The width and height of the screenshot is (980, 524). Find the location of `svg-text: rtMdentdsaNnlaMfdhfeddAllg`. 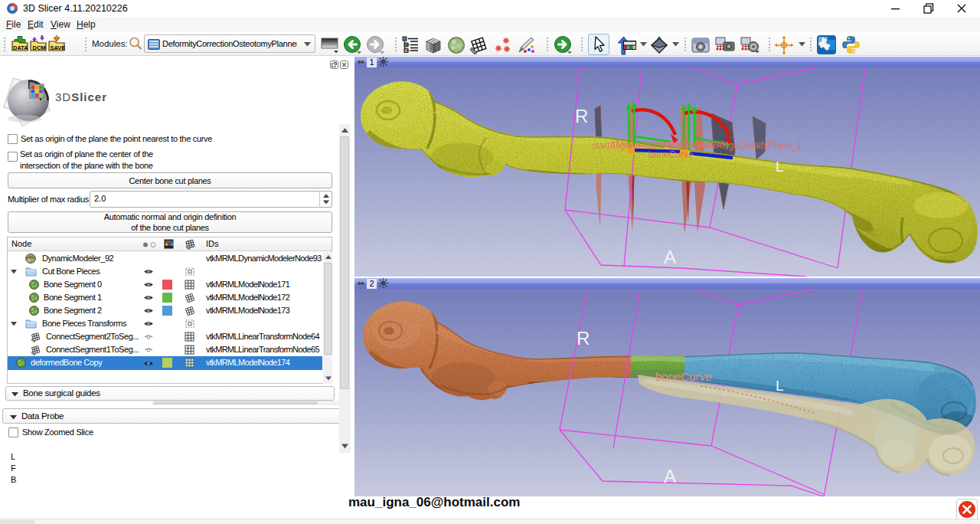

svg-text: rtMdentdsaNnlaMfdhfeddAllg is located at coordinates (669, 144).